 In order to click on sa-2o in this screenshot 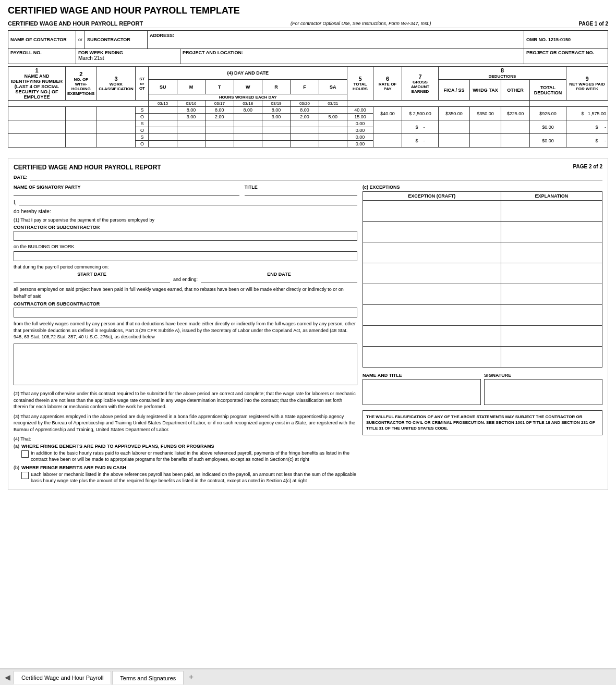, I will do `click(333, 130)`.